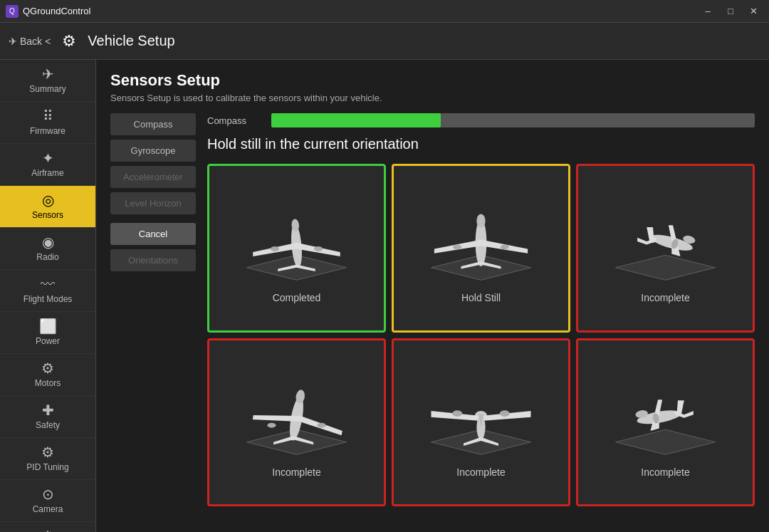 The height and width of the screenshot is (532, 769). I want to click on sidebar-item-power: ⬜ Power, so click(48, 333).